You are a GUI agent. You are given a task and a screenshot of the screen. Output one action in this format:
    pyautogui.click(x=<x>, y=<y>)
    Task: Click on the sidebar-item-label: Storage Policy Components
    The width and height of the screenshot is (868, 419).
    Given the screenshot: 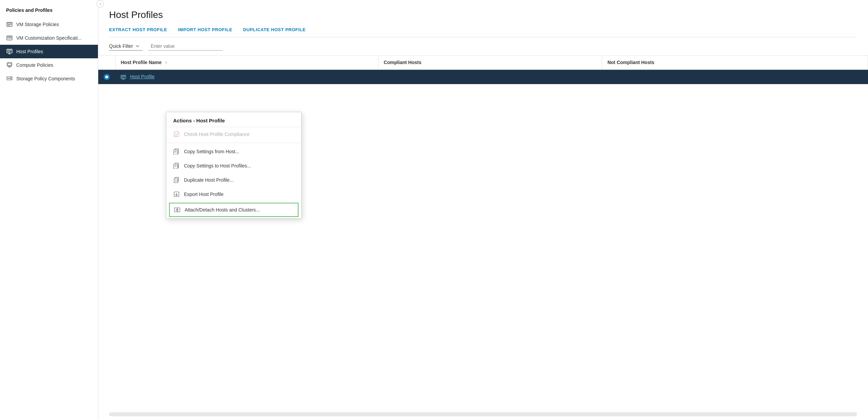 What is the action you would take?
    pyautogui.click(x=46, y=79)
    